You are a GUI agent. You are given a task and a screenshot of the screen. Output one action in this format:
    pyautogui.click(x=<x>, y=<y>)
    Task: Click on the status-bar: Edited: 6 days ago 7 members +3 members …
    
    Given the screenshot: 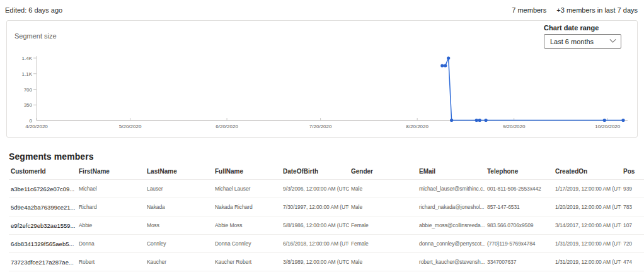 What is the action you would take?
    pyautogui.click(x=322, y=10)
    